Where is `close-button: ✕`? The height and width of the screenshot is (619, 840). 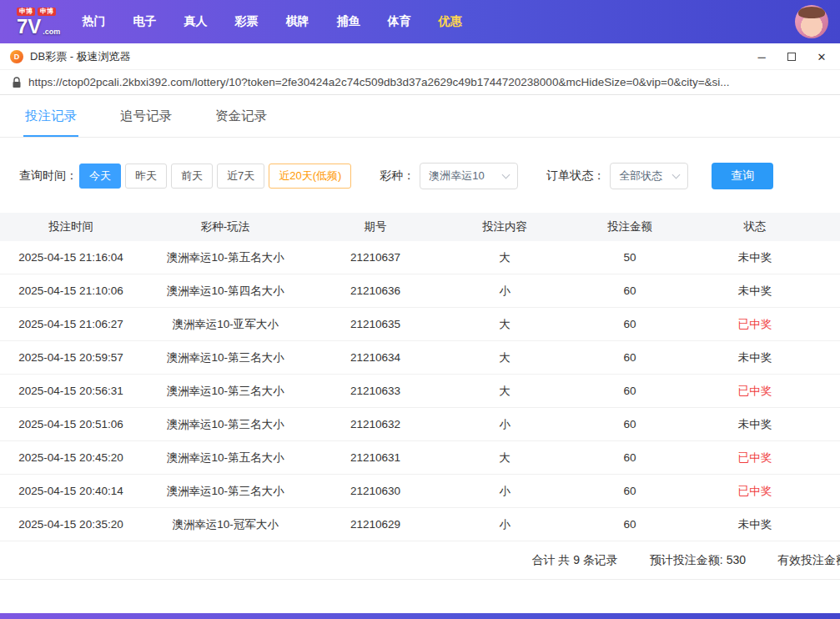
close-button: ✕ is located at coordinates (822, 57).